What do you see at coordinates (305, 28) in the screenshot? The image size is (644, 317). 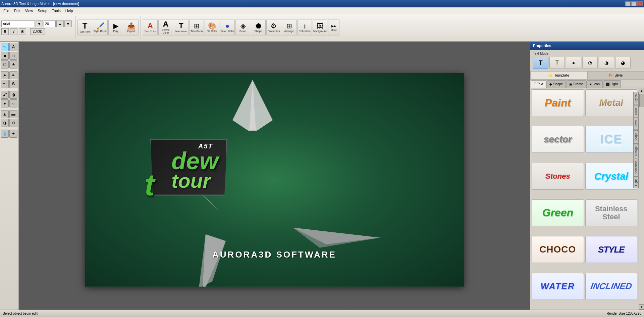 I see `reflection-btn: ↕ Reflection` at bounding box center [305, 28].